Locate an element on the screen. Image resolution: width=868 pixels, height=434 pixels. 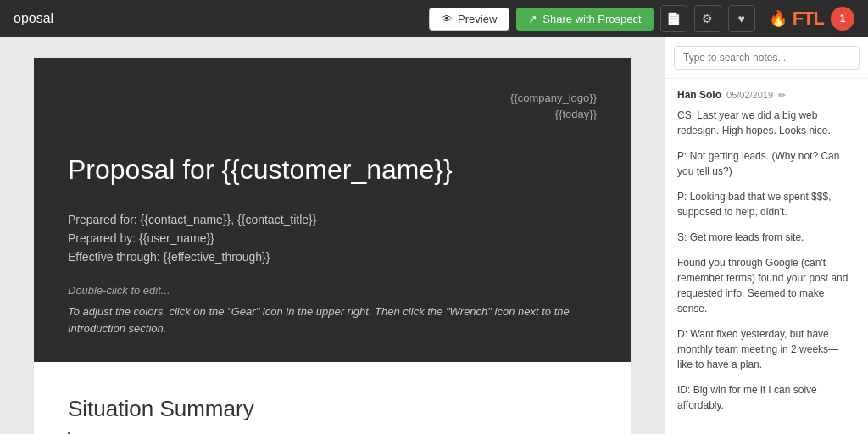
share-nodes-button: ⚙ is located at coordinates (708, 19).